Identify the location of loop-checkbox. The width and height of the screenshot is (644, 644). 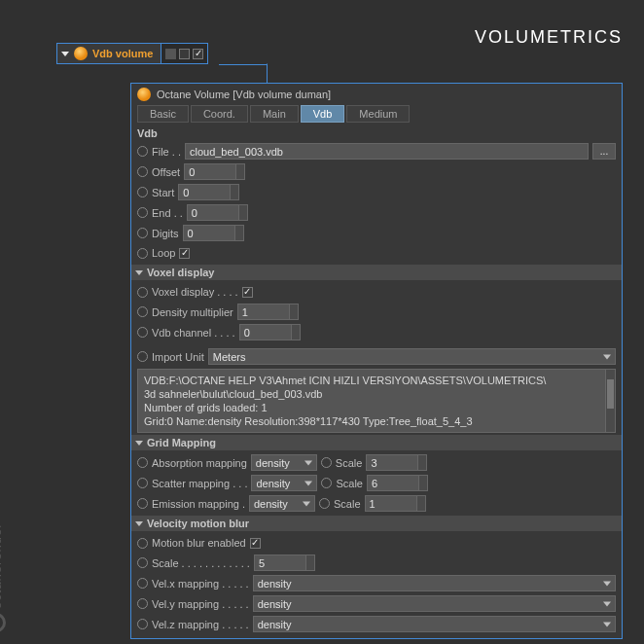
(185, 253).